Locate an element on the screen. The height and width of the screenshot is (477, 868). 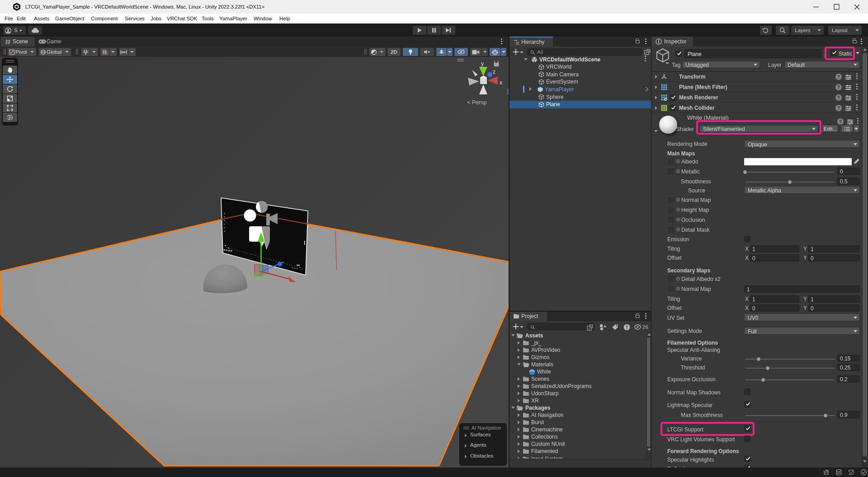
svg-text: x is located at coordinates (501, 83).